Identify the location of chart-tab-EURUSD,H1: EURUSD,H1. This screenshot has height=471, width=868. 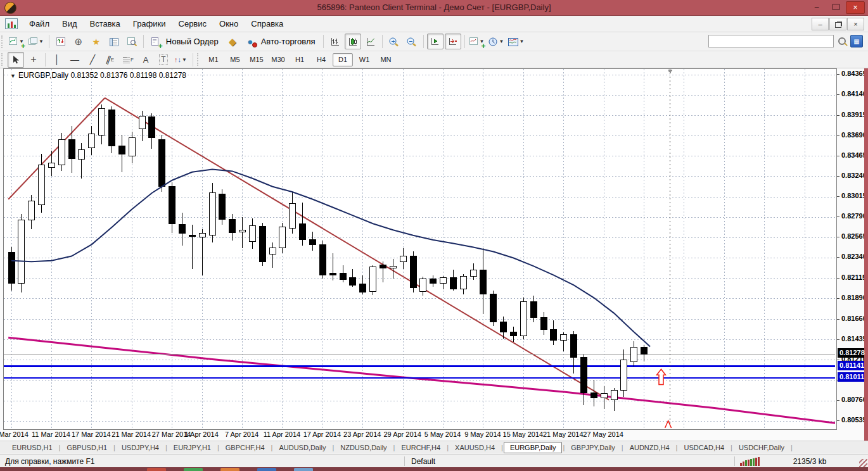
(32, 448).